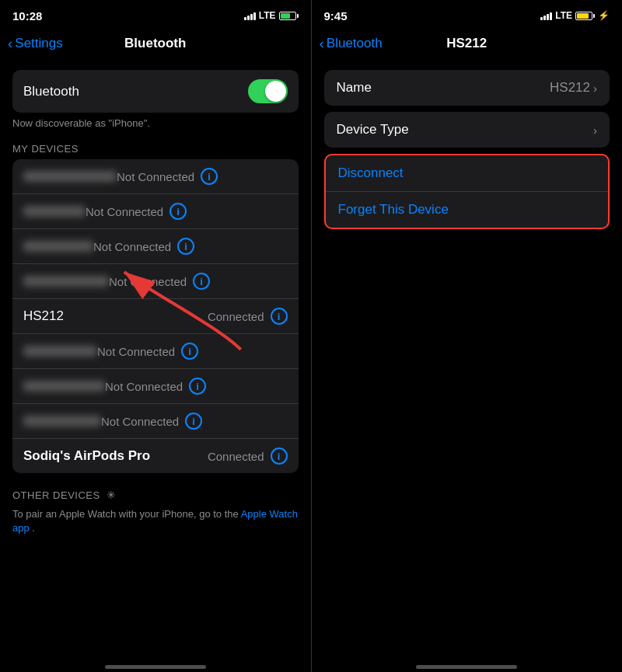 The width and height of the screenshot is (622, 672). Describe the element at coordinates (467, 130) in the screenshot. I see `device-type-row: Device Type ›` at that location.